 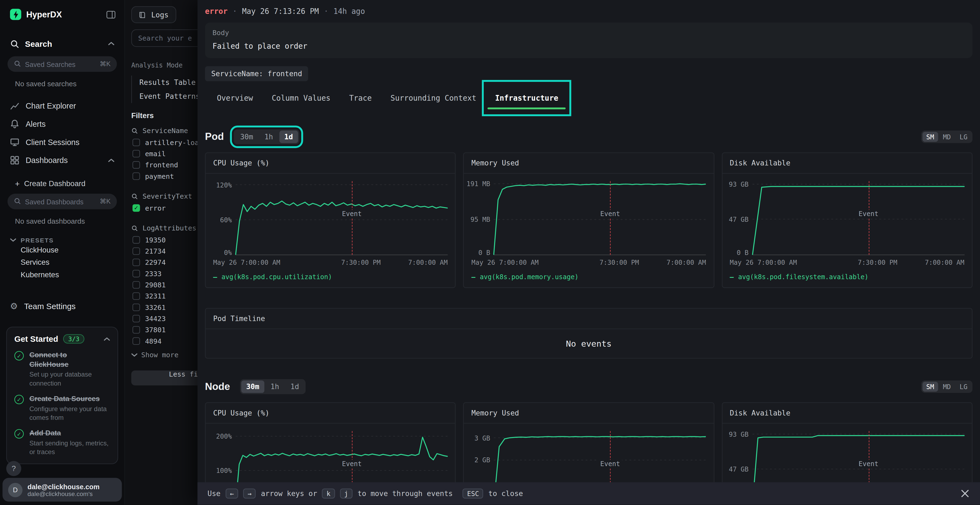 What do you see at coordinates (16, 14) in the screenshot?
I see `hyperdx-logo-icon` at bounding box center [16, 14].